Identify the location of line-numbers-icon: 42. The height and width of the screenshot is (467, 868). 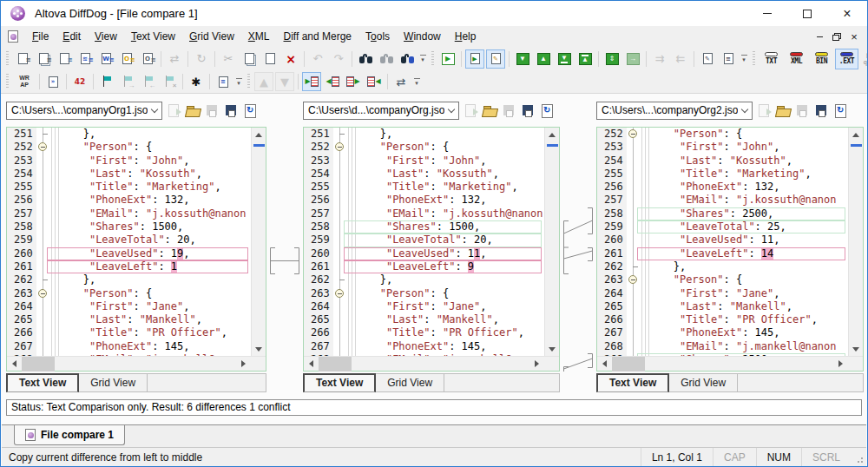
(80, 82).